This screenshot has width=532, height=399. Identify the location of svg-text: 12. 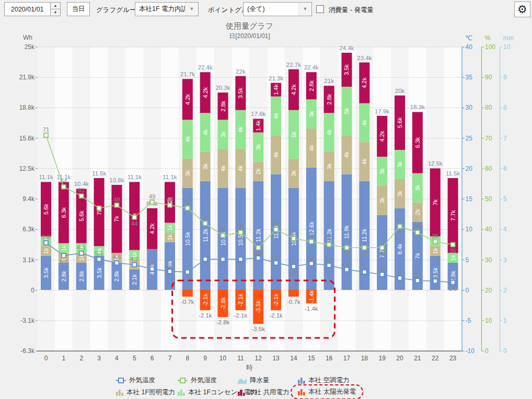
(259, 358).